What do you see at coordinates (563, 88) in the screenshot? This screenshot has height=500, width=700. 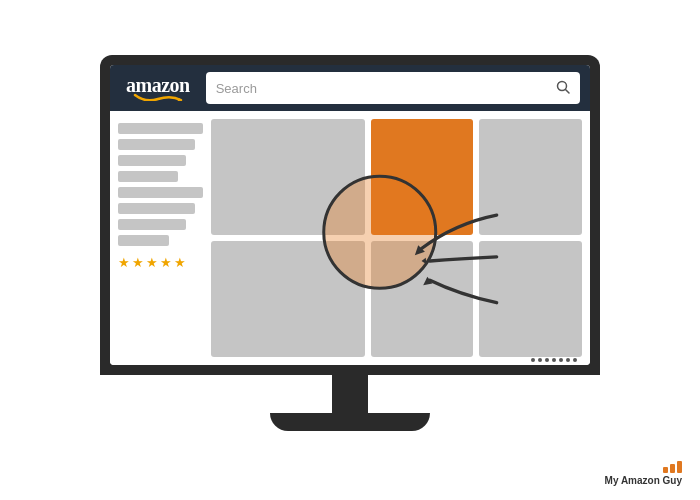 I see `search-icon` at bounding box center [563, 88].